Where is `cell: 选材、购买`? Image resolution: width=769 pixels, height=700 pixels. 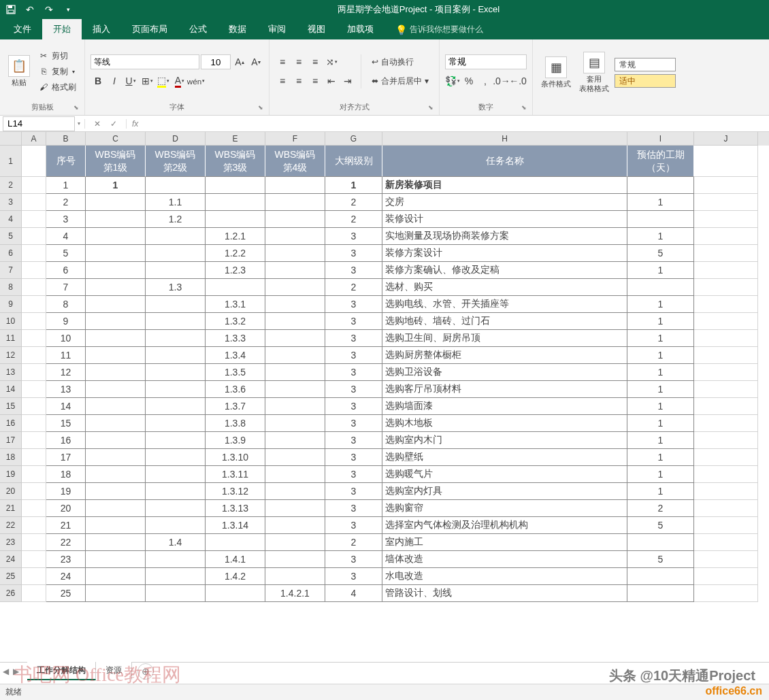
cell: 选材、购买 is located at coordinates (505, 287).